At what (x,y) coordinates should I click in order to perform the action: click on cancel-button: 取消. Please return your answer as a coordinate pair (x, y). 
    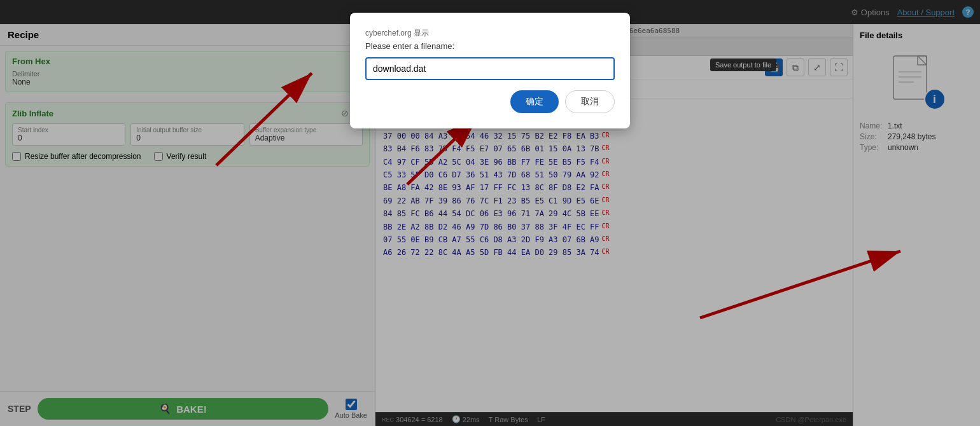
    Looking at the image, I should click on (590, 102).